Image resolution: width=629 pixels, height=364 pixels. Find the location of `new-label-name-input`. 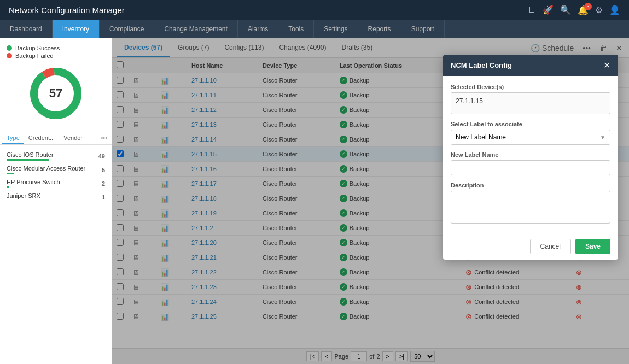

new-label-name-input is located at coordinates (531, 168).